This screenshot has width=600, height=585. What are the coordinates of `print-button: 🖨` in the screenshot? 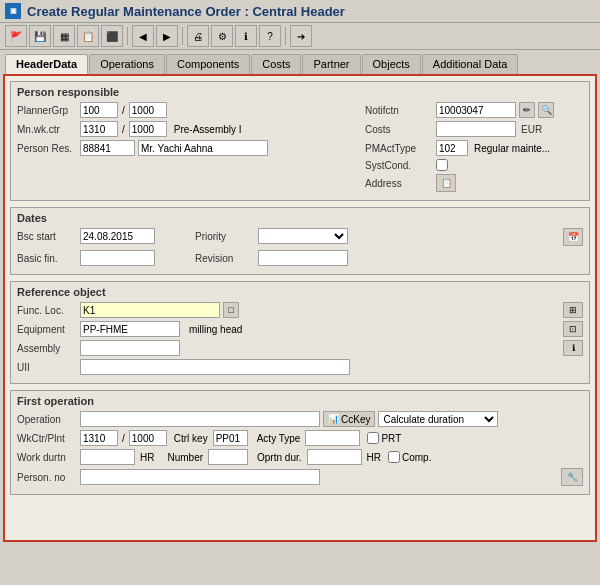 It's located at (198, 36).